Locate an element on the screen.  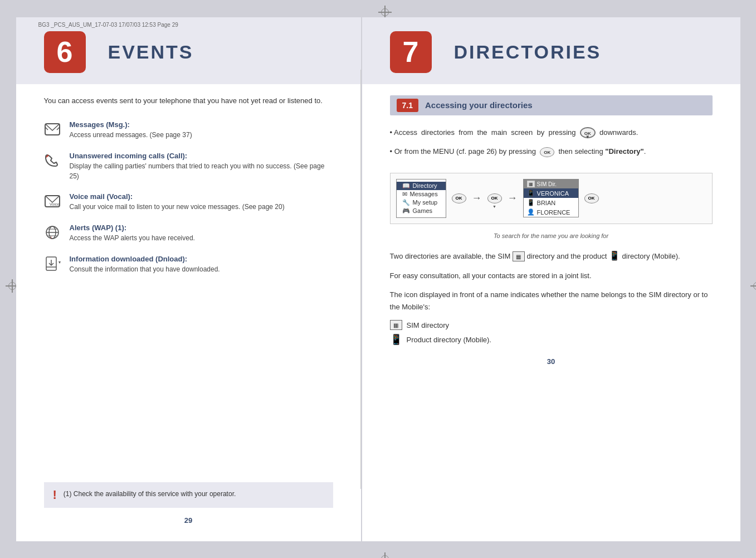
sim-dir-name-veronica: VERONICA is located at coordinates (553, 193).